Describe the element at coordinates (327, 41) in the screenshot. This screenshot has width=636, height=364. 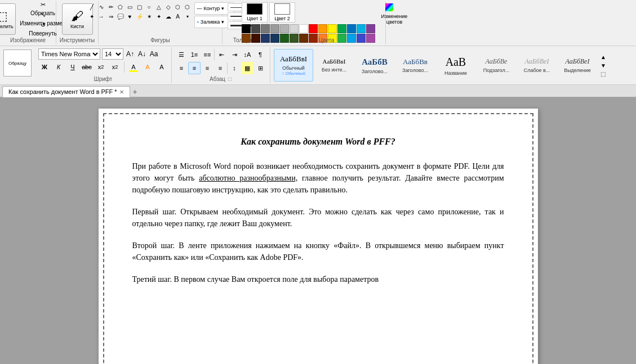
I see `colors-group-label: Цвета` at that location.